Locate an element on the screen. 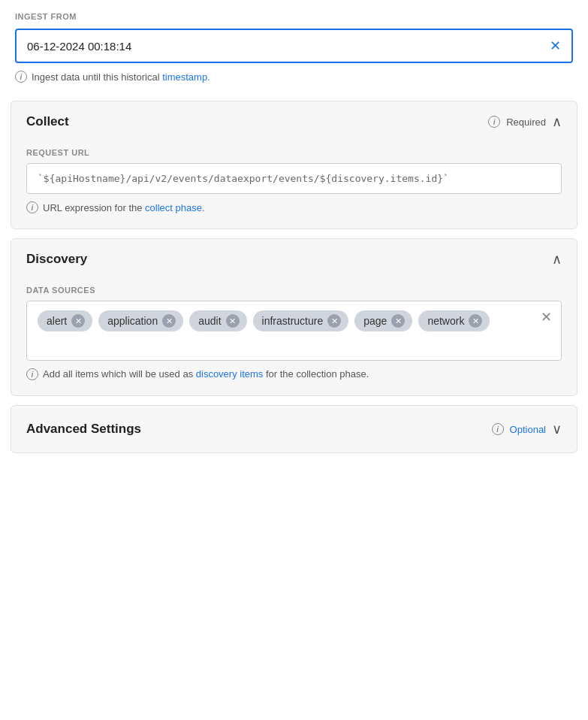  close-icon: ✕ is located at coordinates (556, 46).